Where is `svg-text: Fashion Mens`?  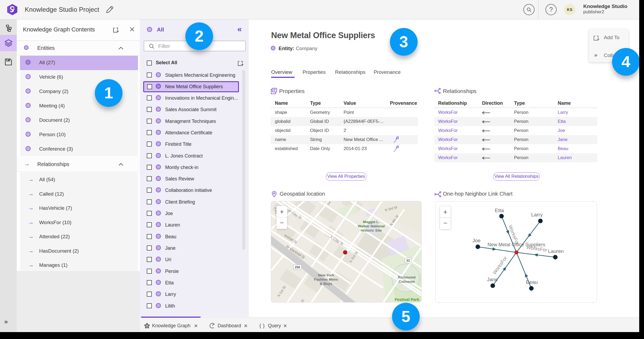
svg-text: Fashion Mens is located at coordinates (326, 279).